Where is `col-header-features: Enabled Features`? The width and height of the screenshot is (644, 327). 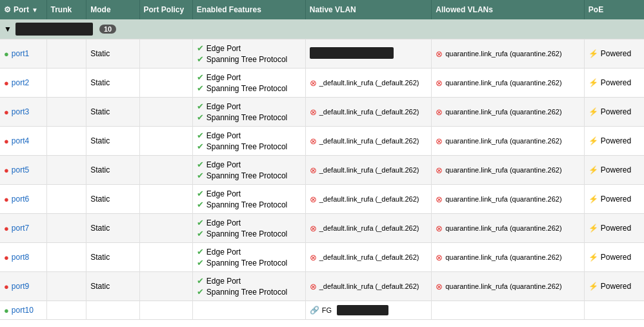 col-header-features: Enabled Features is located at coordinates (249, 10).